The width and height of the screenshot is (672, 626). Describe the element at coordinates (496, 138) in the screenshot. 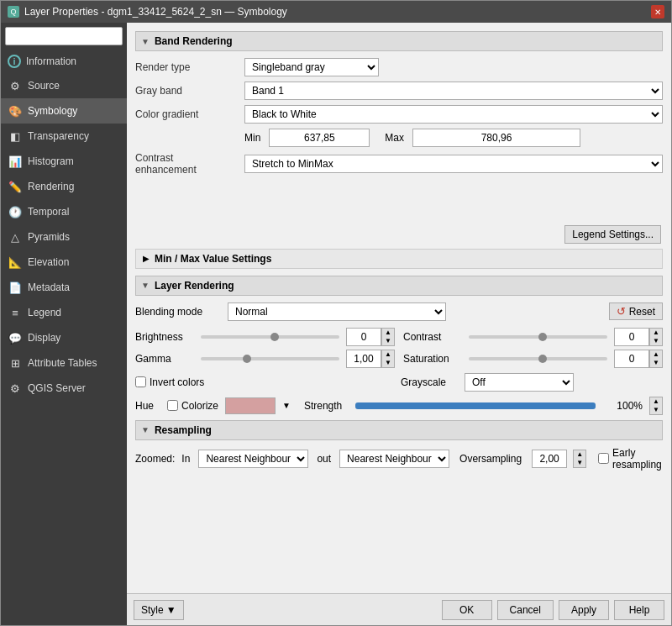

I see `max-input` at that location.